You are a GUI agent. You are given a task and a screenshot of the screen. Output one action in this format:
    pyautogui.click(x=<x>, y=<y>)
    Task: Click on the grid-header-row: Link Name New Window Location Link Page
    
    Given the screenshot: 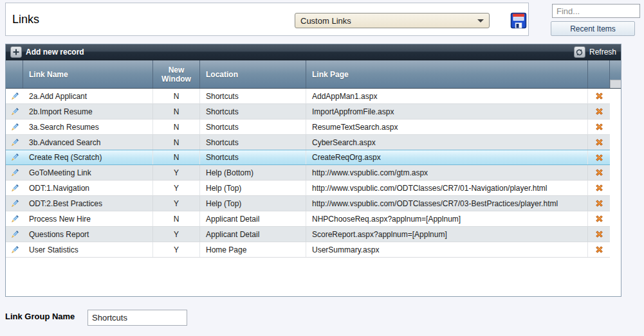 What is the action you would take?
    pyautogui.click(x=313, y=75)
    